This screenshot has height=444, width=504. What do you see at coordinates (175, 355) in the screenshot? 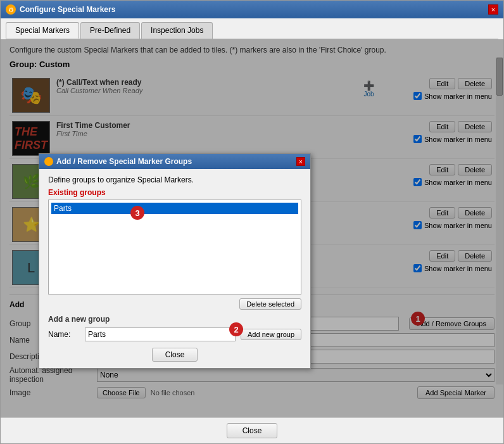
I see `modal-bottom: Close` at bounding box center [175, 355].